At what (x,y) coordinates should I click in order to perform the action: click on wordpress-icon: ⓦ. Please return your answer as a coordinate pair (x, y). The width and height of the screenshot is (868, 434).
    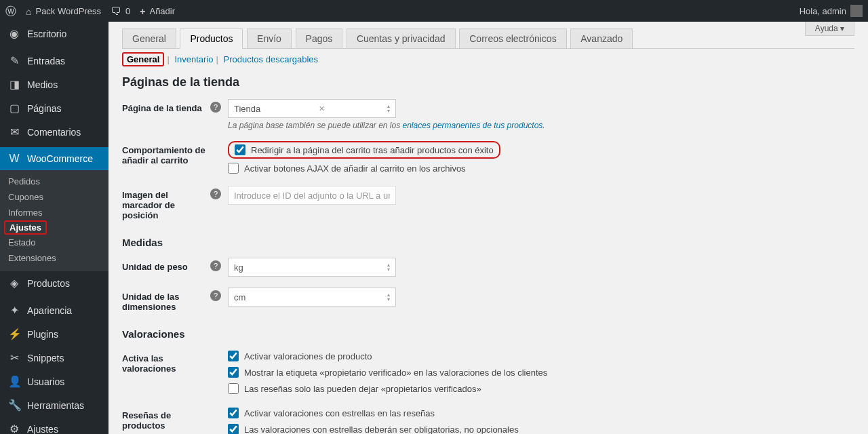
    Looking at the image, I should click on (11, 12).